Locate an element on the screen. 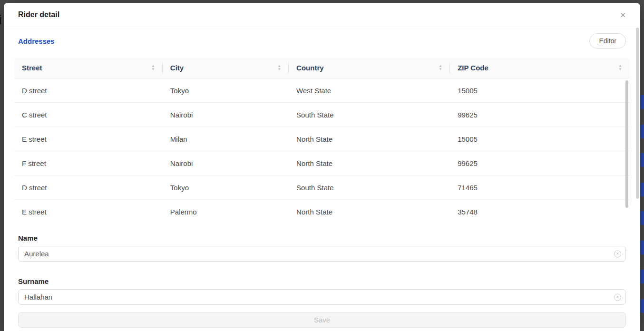 Image resolution: width=644 pixels, height=331 pixels. surname-field is located at coordinates (322, 297).